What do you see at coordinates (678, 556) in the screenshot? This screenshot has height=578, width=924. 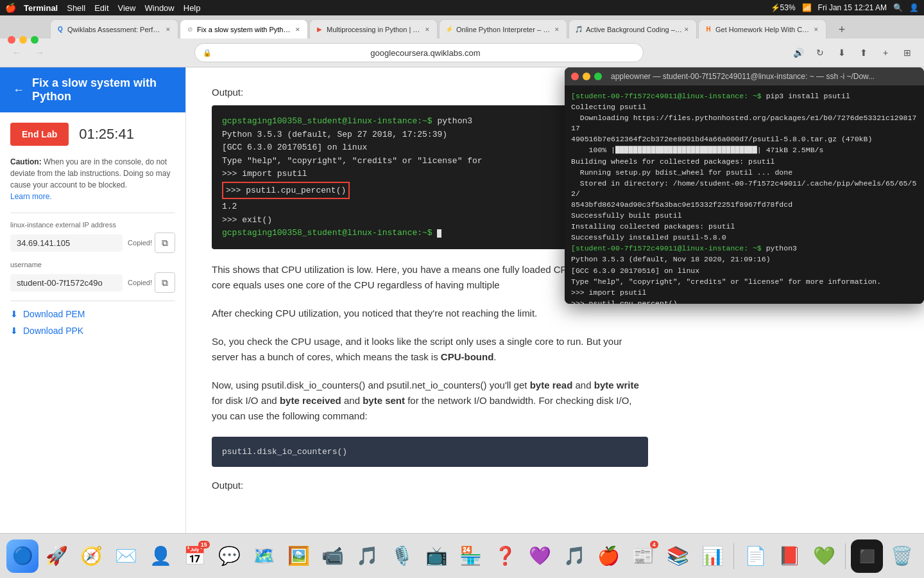 I see `dock-item-books: 📚` at bounding box center [678, 556].